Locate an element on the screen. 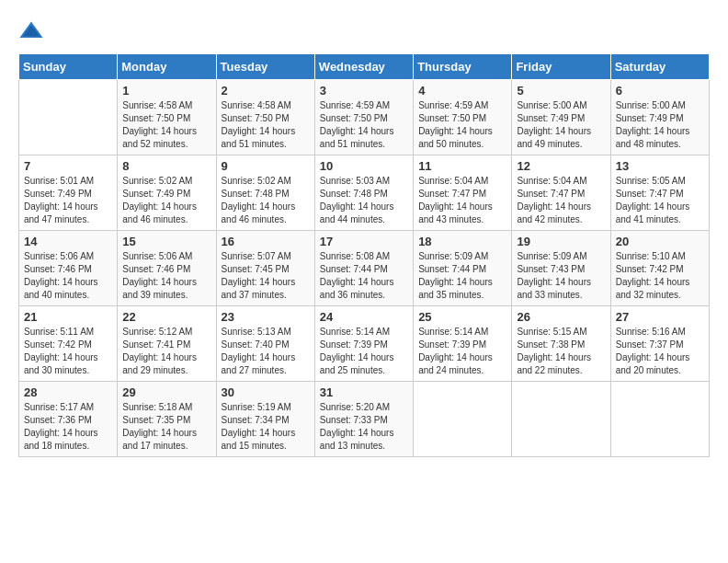 The height and width of the screenshot is (563, 728). calendar-cell: 17Sunrise: 5:08 AMSunset: 7:44 PMDayligh… is located at coordinates (364, 269).